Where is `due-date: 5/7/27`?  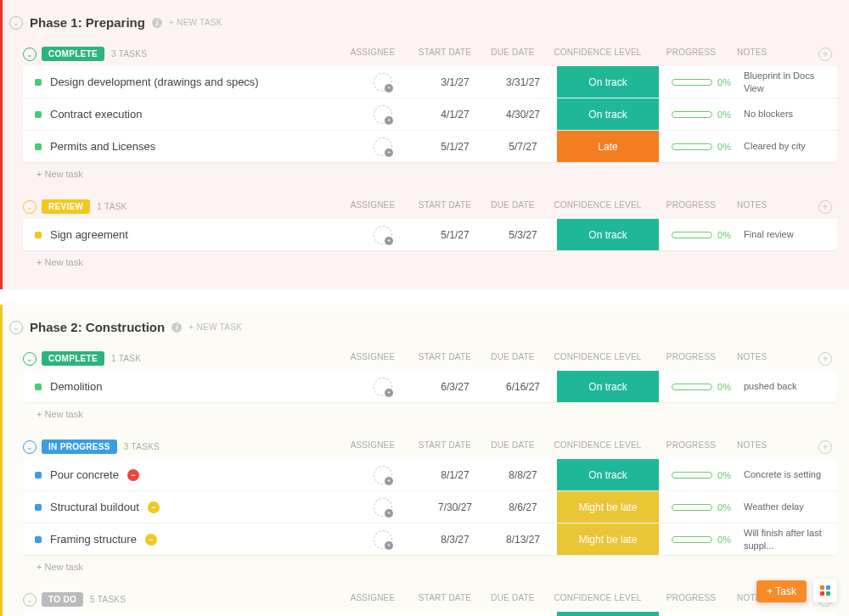
due-date: 5/7/27 is located at coordinates (523, 147).